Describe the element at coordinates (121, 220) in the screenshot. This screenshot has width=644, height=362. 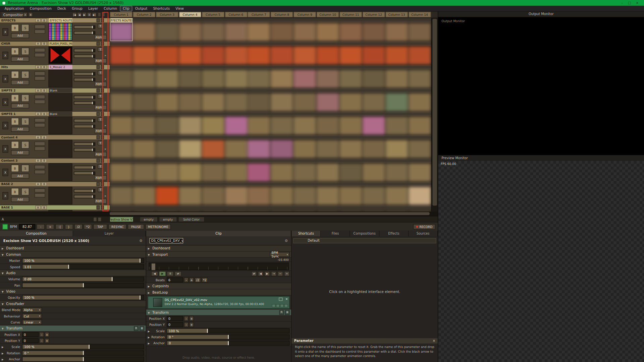
I see `deck-tab-festiva-show-v1-0: Festiva Show V1` at that location.